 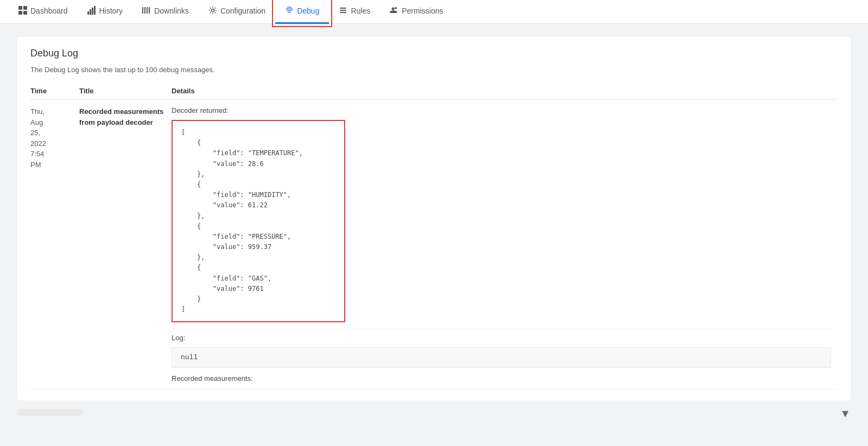 What do you see at coordinates (502, 111) in the screenshot?
I see `decoder-label: Decoder returned:` at bounding box center [502, 111].